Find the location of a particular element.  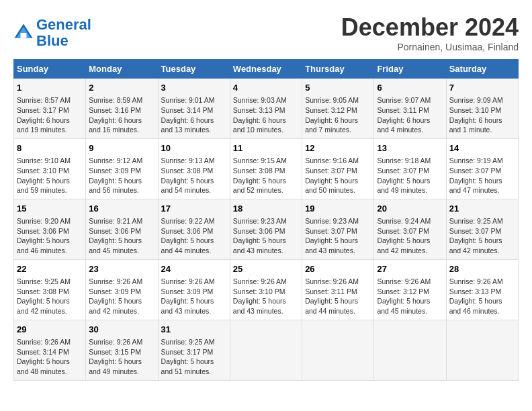

week-row-5: 29Sunrise: 9:26 AMSunset: 3:14 PMDayligh… is located at coordinates (266, 350).